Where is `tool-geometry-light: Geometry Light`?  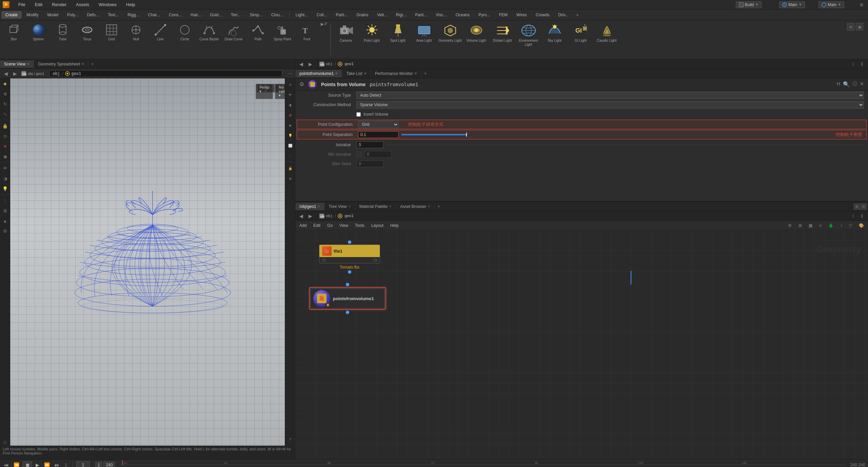
tool-geometry-light: Geometry Light is located at coordinates (450, 33).